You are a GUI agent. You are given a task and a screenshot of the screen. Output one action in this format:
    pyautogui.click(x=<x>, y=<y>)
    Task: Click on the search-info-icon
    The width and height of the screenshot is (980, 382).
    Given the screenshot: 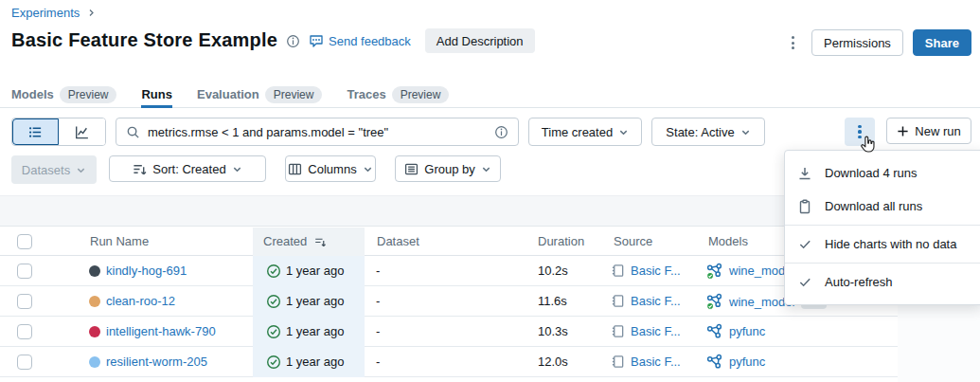 What is the action you would take?
    pyautogui.click(x=502, y=133)
    